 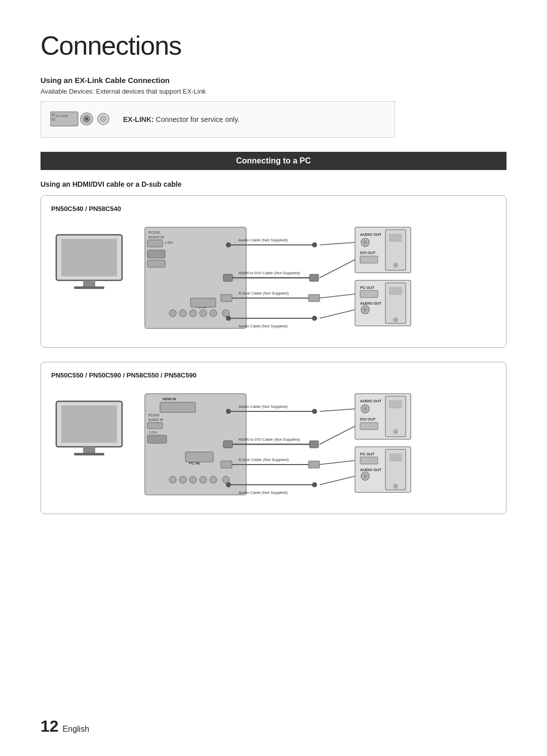 What do you see at coordinates (274, 161) in the screenshot?
I see `connecting-pc-banner: Connecting to a PC` at bounding box center [274, 161].